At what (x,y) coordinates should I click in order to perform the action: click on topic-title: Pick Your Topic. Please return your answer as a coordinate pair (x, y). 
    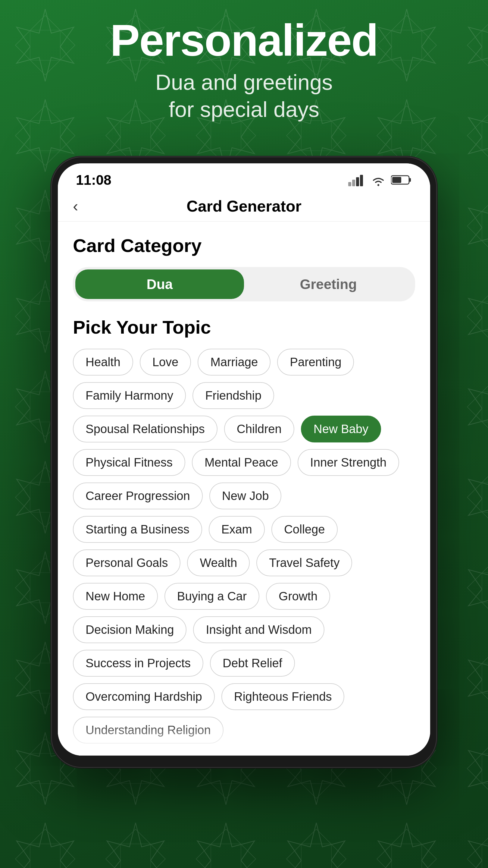
    Looking at the image, I should click on (244, 327).